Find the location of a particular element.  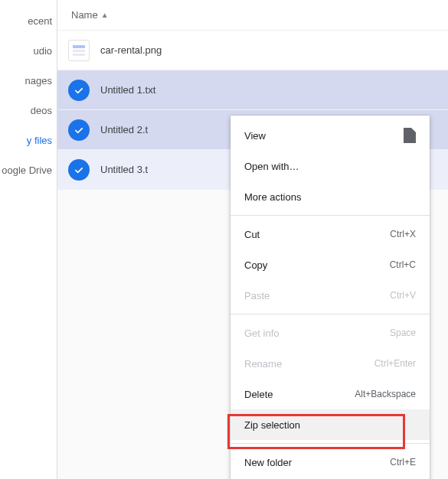

column-header-name: Name ▲ is located at coordinates (253, 15).